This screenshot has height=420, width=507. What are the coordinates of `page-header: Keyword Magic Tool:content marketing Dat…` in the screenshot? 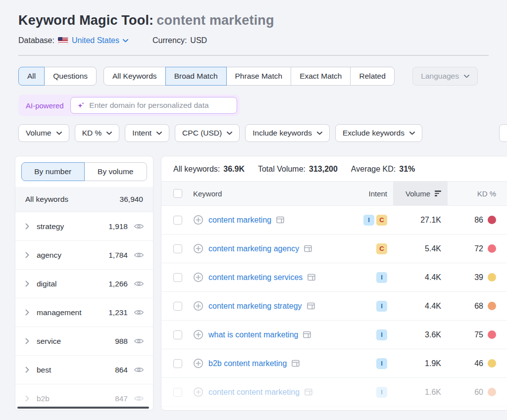 It's located at (254, 28).